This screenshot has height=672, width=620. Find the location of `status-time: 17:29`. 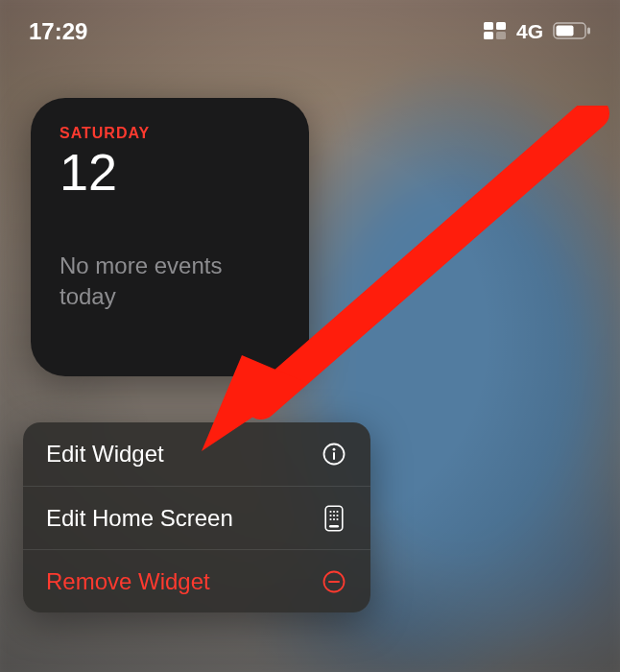

status-time: 17:29 is located at coordinates (58, 32).